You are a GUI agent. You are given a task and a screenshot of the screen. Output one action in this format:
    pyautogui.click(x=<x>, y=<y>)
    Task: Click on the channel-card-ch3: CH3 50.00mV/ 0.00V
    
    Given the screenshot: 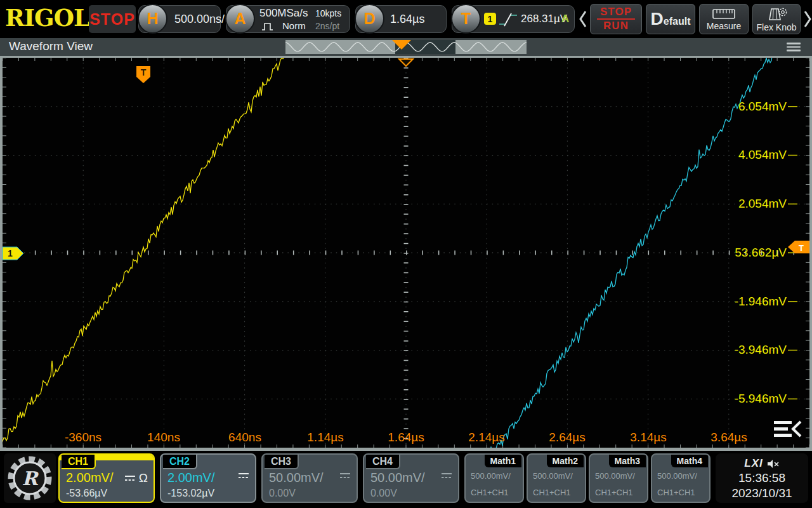 What is the action you would take?
    pyautogui.click(x=310, y=478)
    